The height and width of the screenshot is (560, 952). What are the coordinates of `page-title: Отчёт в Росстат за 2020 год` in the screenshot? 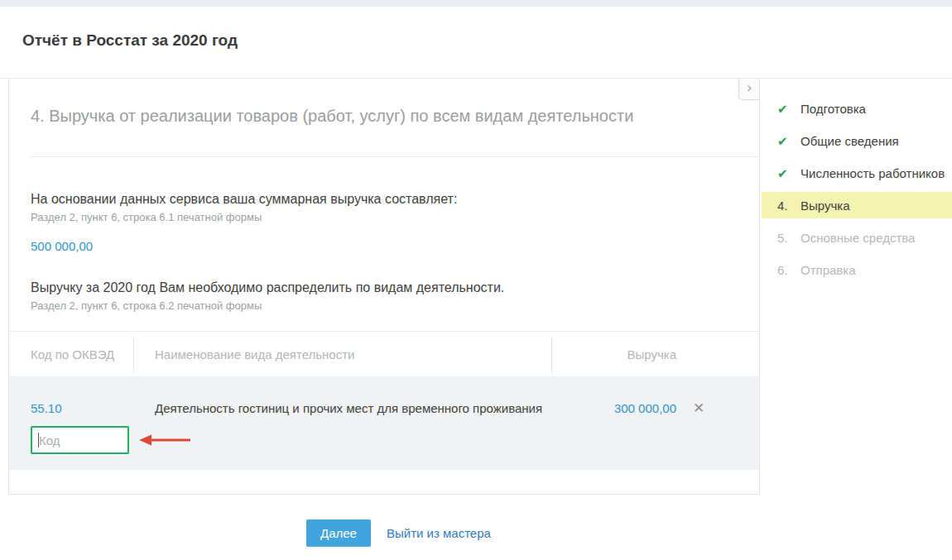 It's located at (487, 41).